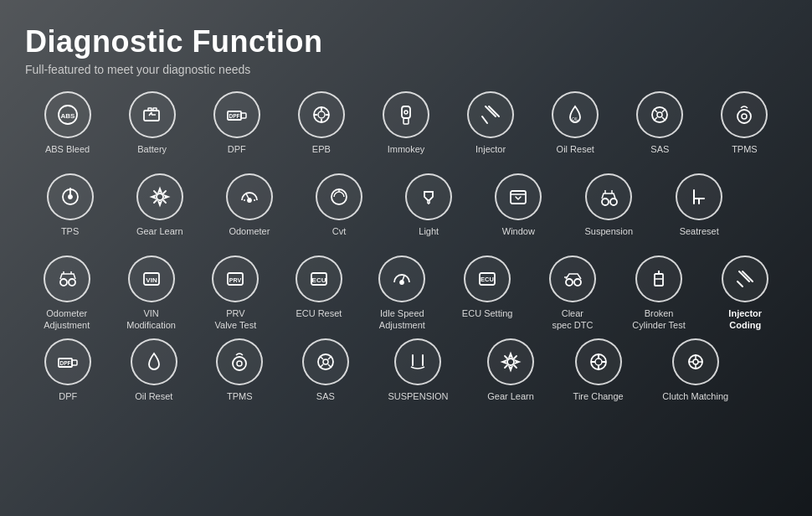 The height and width of the screenshot is (516, 812). Describe the element at coordinates (609, 211) in the screenshot. I see `suspension-item: Suspension` at that location.